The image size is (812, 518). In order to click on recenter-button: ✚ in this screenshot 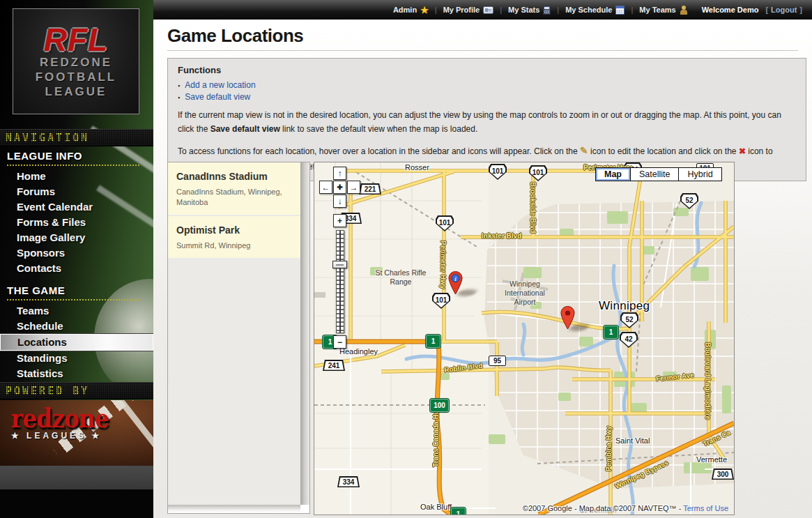, I will do `click(340, 187)`.